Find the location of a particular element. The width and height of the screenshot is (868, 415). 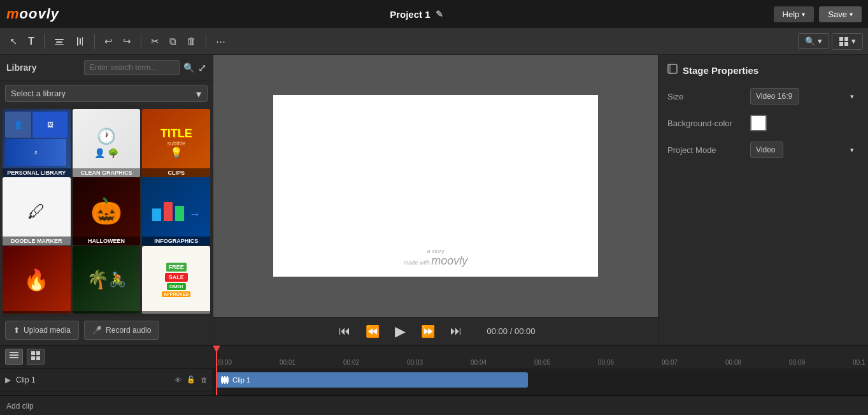

rewind-button: ⏪ is located at coordinates (373, 331).